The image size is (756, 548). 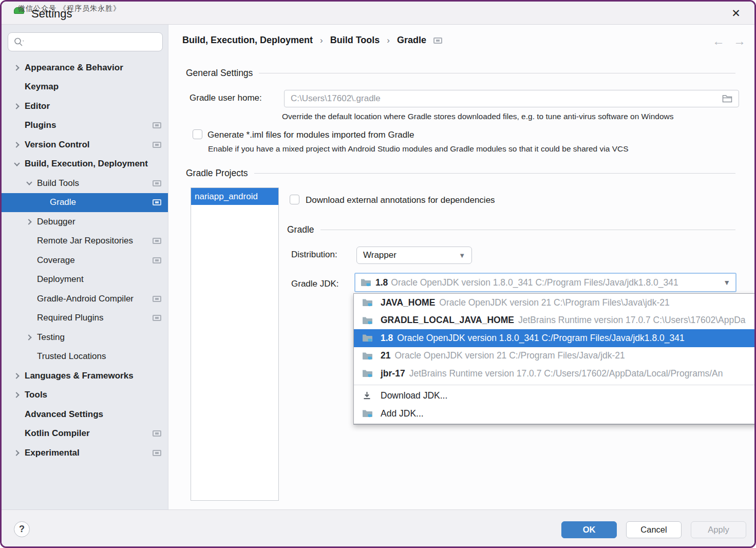 I want to click on sidebar-item-label: Coverage, so click(x=56, y=260).